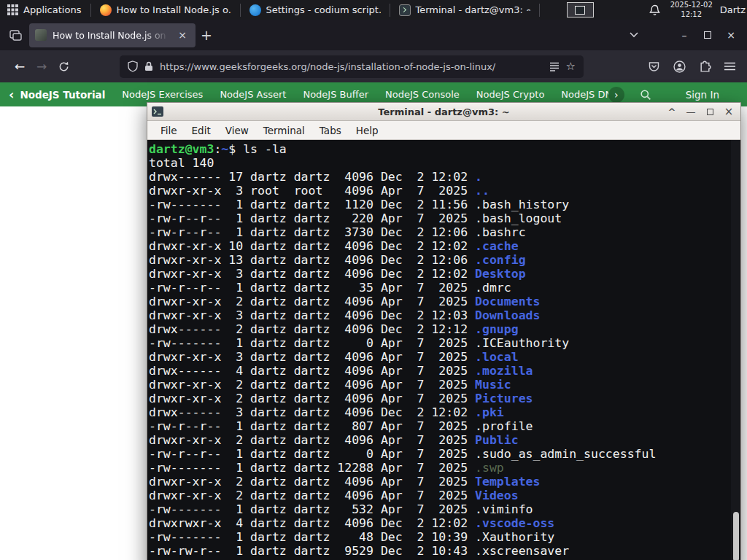 The width and height of the screenshot is (747, 560). What do you see at coordinates (439, 509) in the screenshot?
I see `terminal-output-line: -rw------- 1 dartz dartz 532 Apr 7 2025 …` at bounding box center [439, 509].